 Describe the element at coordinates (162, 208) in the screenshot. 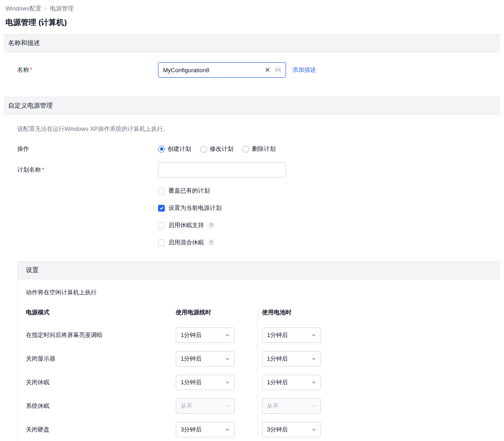

I see `check-icon` at that location.